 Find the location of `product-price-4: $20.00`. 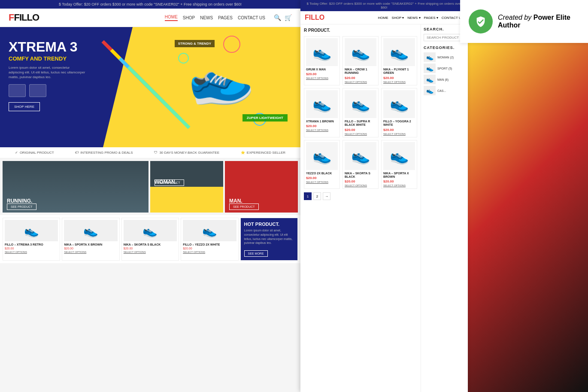

product-price-4: $20.00 is located at coordinates (209, 248).